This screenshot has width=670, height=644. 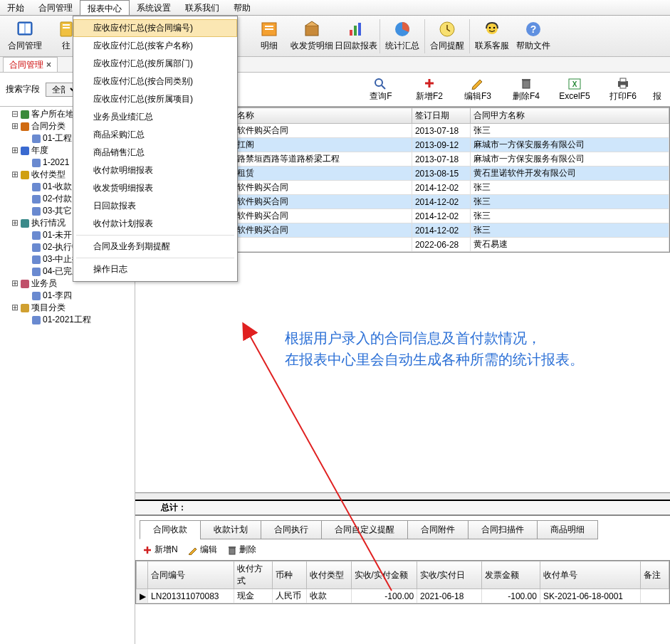 I want to click on toolbar-detail: 明细, so click(x=269, y=36).